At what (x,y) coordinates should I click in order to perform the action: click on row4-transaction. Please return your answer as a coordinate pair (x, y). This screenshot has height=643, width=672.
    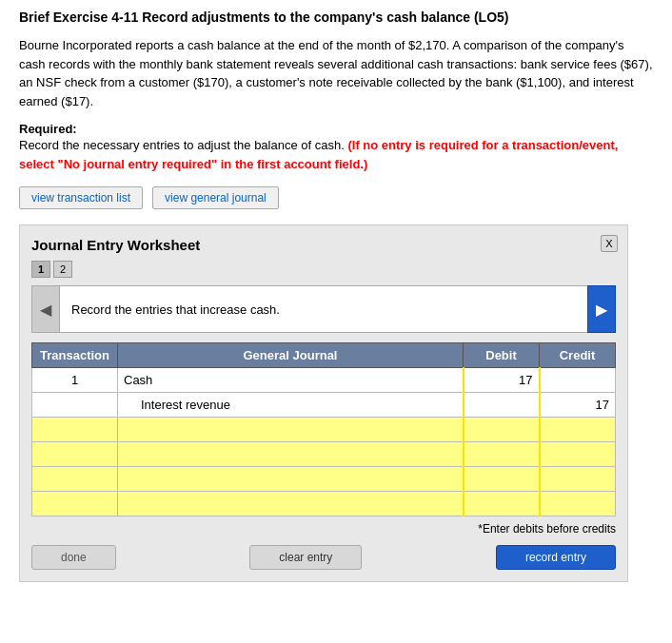
    Looking at the image, I should click on (75, 455).